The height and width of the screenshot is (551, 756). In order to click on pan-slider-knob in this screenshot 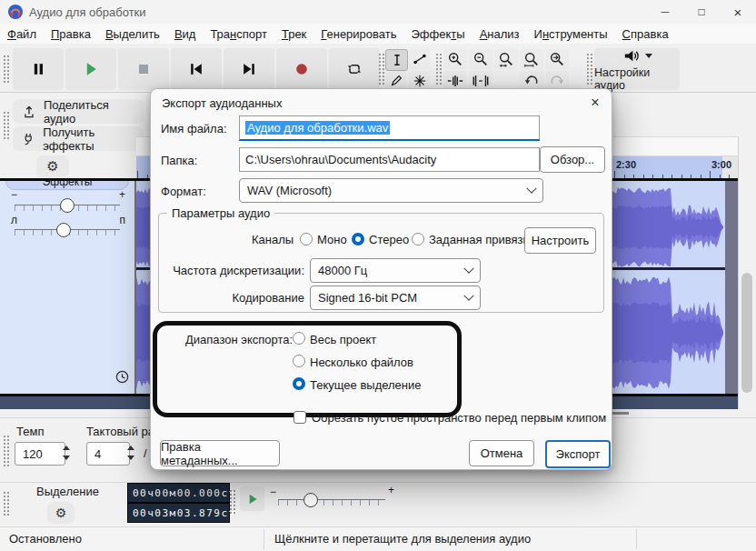, I will do `click(64, 230)`.